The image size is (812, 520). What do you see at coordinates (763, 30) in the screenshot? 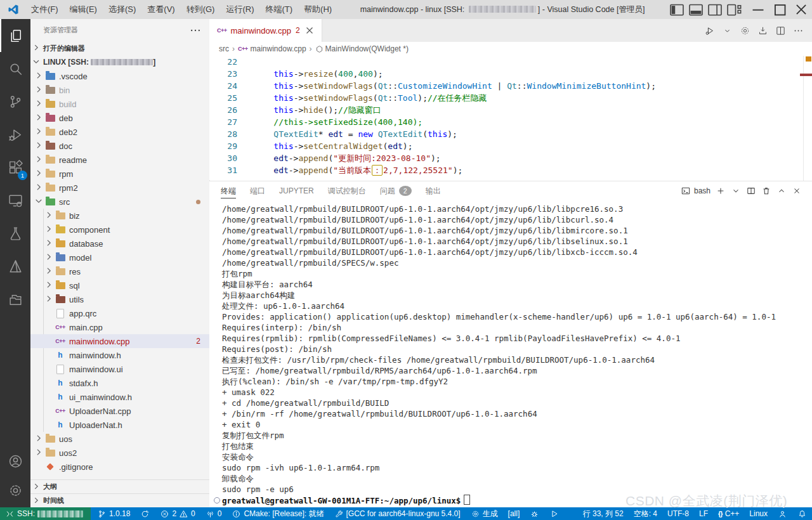
I see `install-icon` at bounding box center [763, 30].